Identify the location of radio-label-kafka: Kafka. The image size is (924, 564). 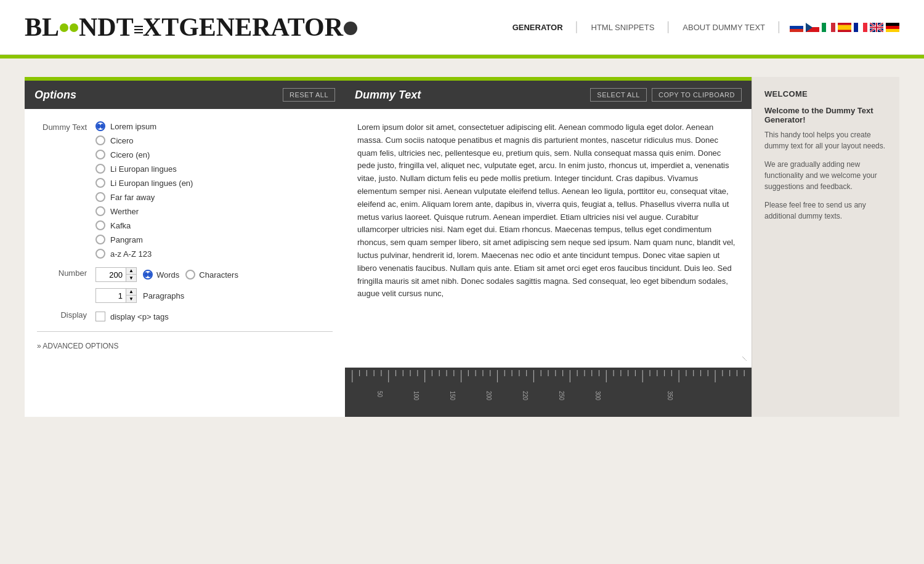
(121, 225).